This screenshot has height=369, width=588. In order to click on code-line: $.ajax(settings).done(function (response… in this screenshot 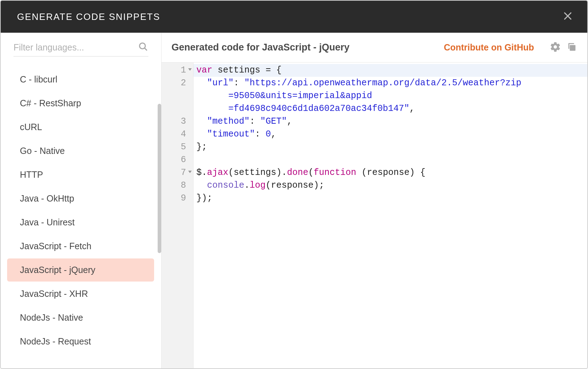, I will do `click(391, 173)`.